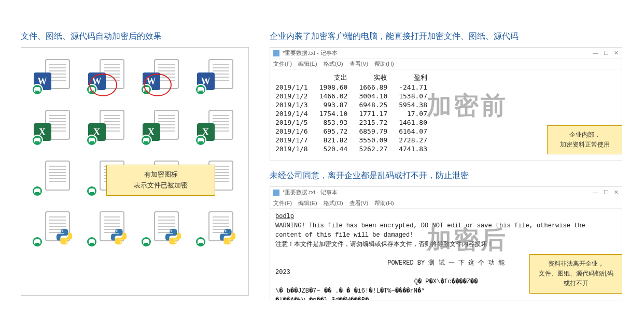 The height and width of the screenshot is (334, 644). What do you see at coordinates (419, 132) in the screenshot?
I see `table-cell: 6164.07` at bounding box center [419, 132].